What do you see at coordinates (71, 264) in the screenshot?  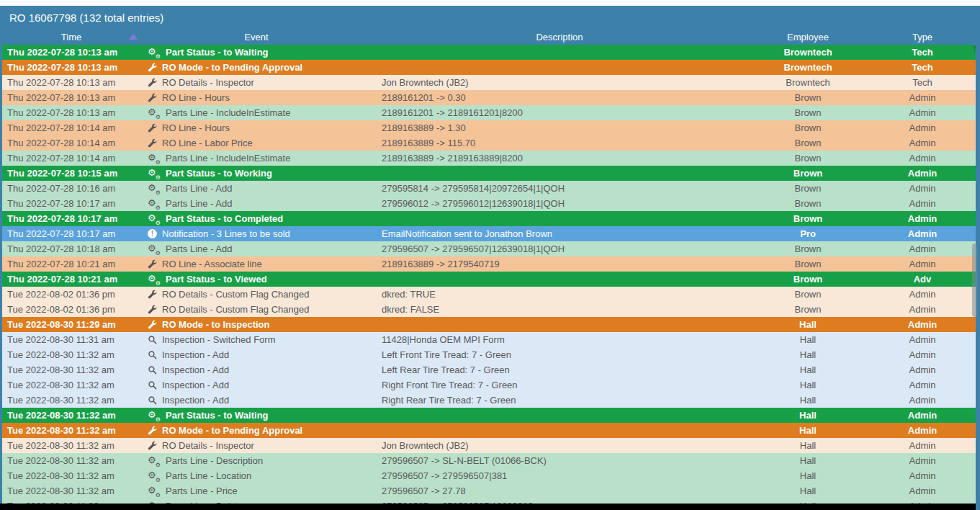 I see `time-cell: Thu 2022-07-28 10:21 am` at bounding box center [71, 264].